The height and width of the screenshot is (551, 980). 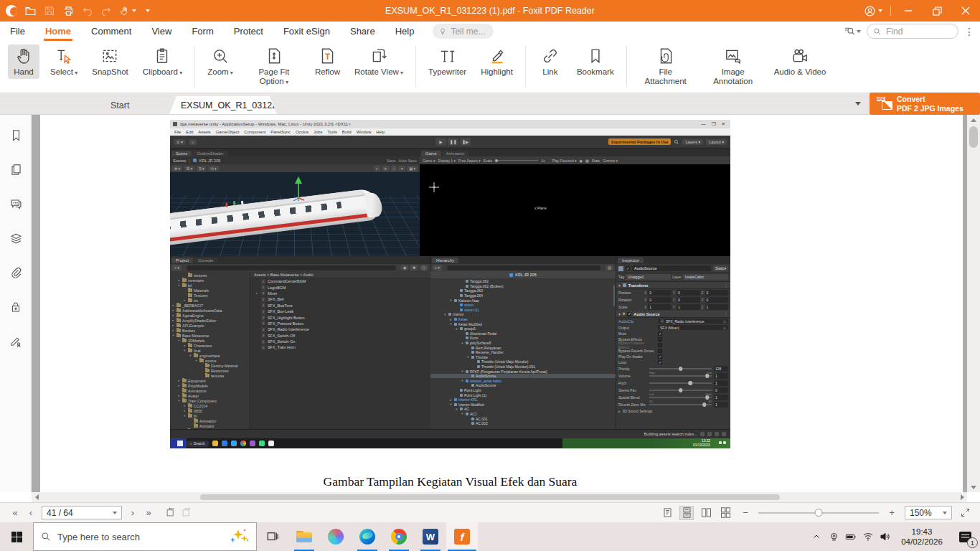 I want to click on minimize-button, so click(x=908, y=11).